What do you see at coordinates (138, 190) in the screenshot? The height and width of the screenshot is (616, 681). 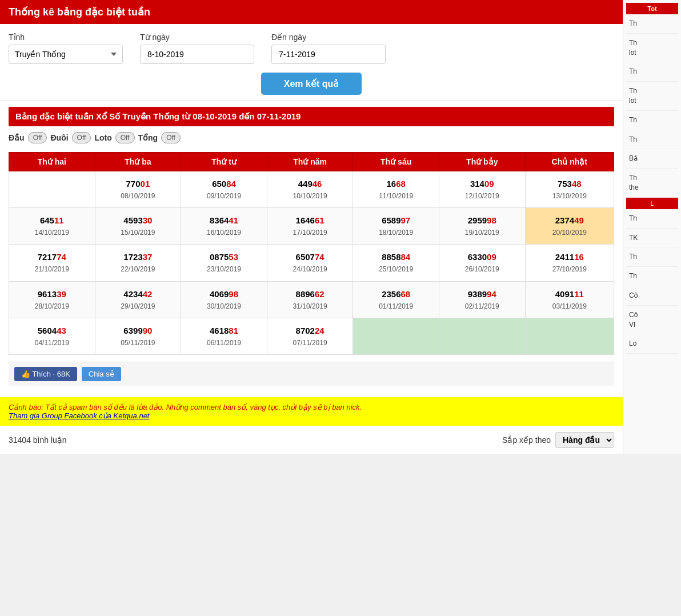 I see `cell: 77001 08/10/2019` at bounding box center [138, 190].